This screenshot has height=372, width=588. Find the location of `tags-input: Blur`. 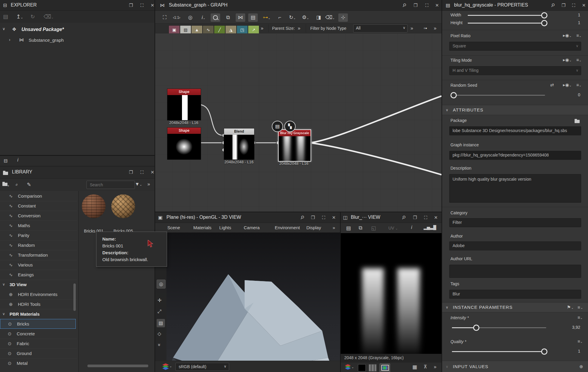

tags-input: Blur is located at coordinates (515, 294).